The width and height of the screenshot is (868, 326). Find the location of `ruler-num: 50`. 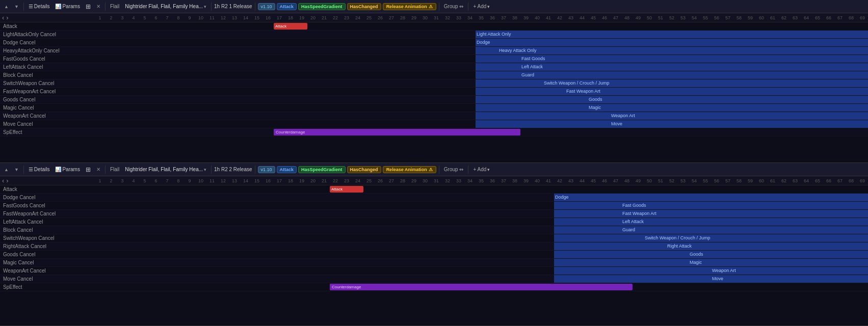

ruler-num: 50 is located at coordinates (649, 181).